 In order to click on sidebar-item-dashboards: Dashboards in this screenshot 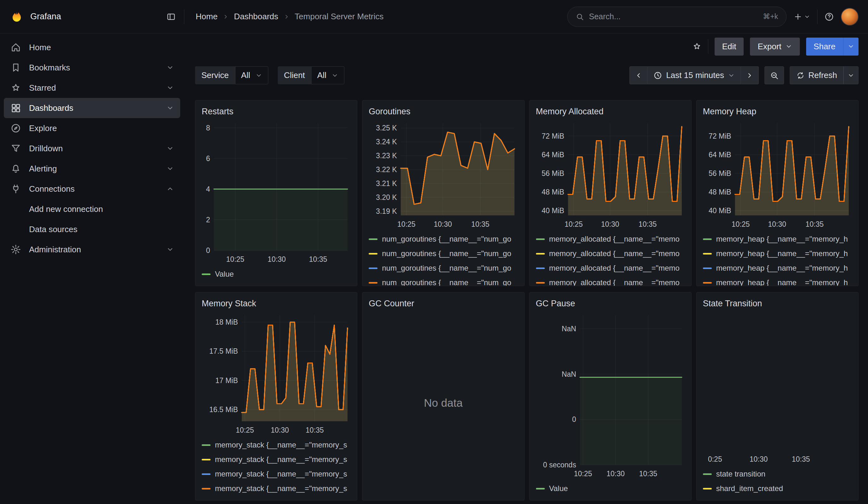, I will do `click(92, 108)`.